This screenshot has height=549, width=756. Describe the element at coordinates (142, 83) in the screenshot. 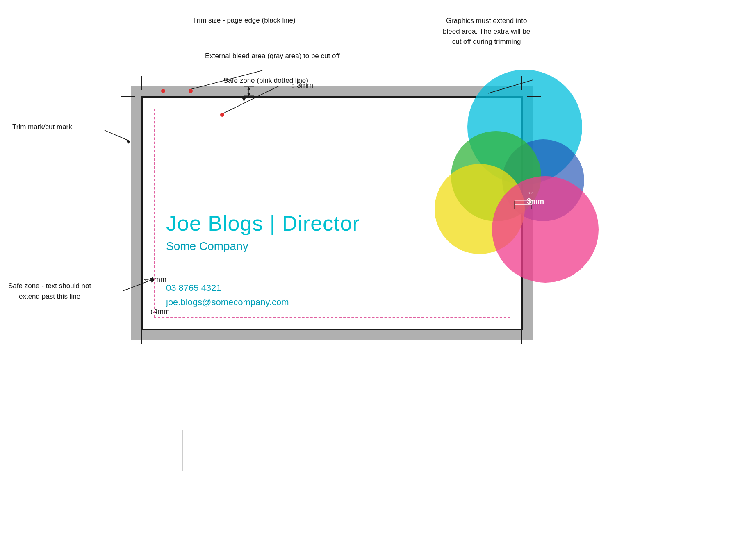

I see `trim-mark-tl-vertical` at that location.